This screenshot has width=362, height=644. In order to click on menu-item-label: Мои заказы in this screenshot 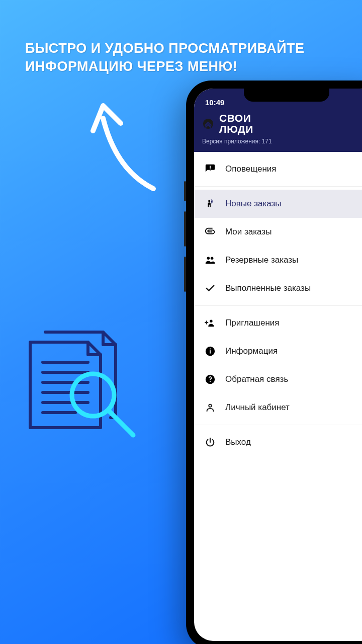, I will do `click(248, 232)`.